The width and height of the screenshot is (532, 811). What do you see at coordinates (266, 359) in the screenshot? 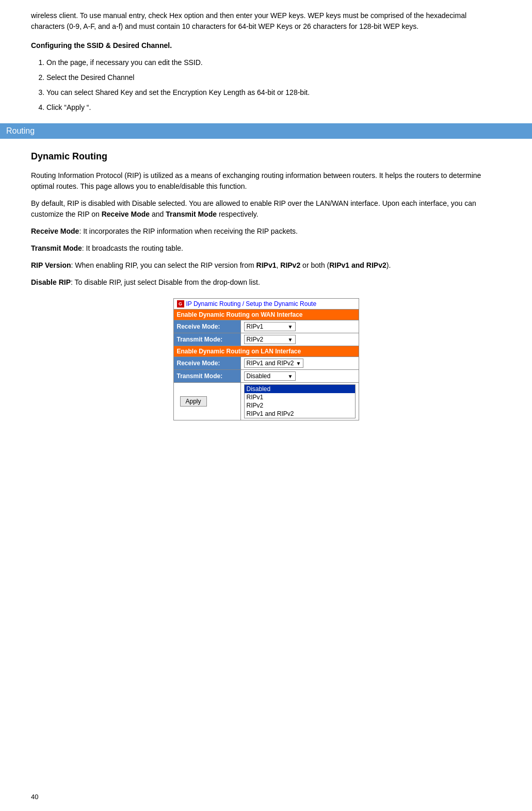
I see `routing-diagram: G IP Dynamic Routing / Setup the Dynamic…` at bounding box center [266, 359].